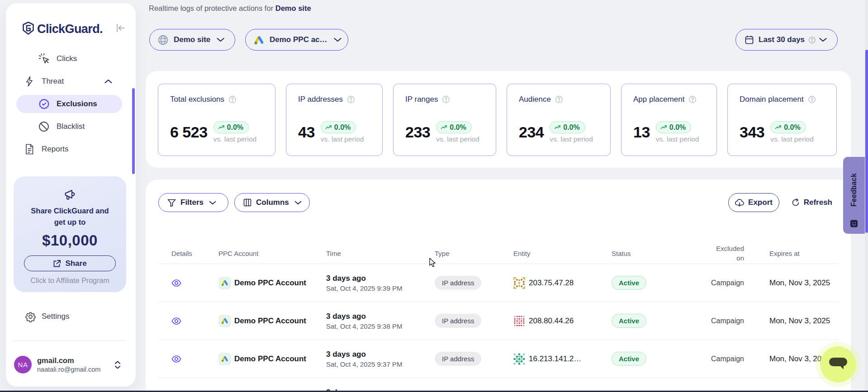  I want to click on stat-value: 6 523, so click(189, 132).